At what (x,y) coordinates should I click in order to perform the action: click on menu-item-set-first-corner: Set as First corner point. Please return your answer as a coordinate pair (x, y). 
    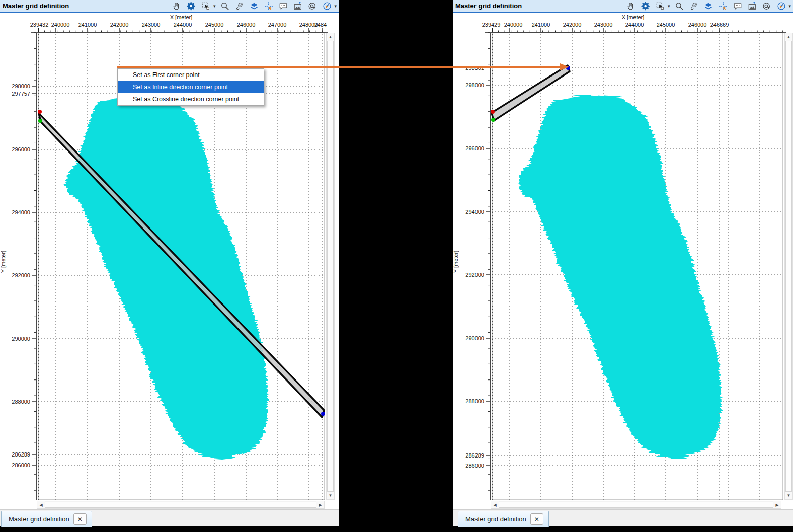
    Looking at the image, I should click on (191, 75).